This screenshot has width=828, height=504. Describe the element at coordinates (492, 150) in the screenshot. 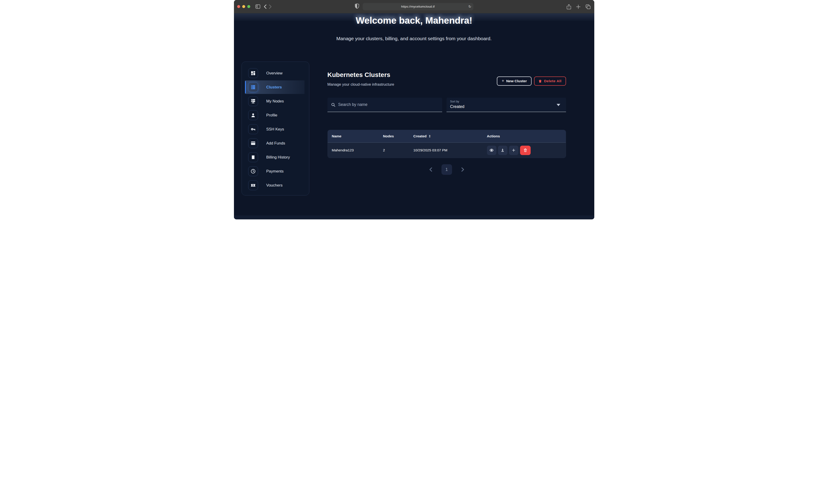

I see `eye-icon` at that location.